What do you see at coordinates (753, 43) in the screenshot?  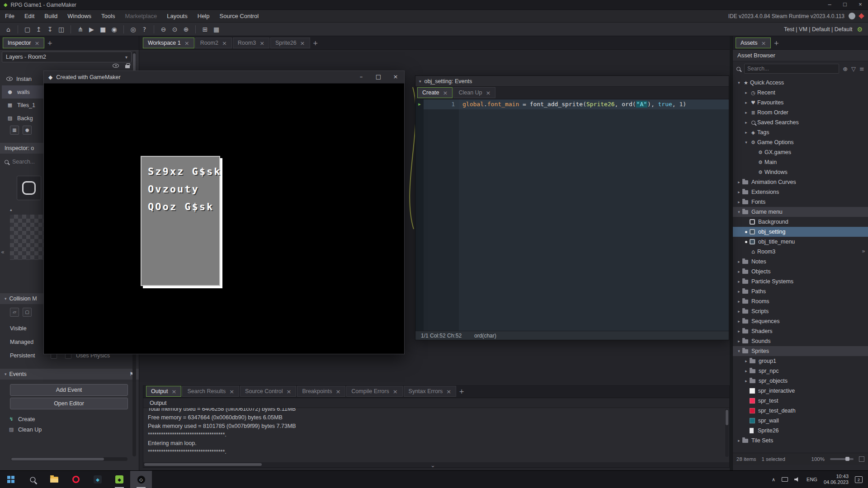 I see `assets-tab: Assets ×` at bounding box center [753, 43].